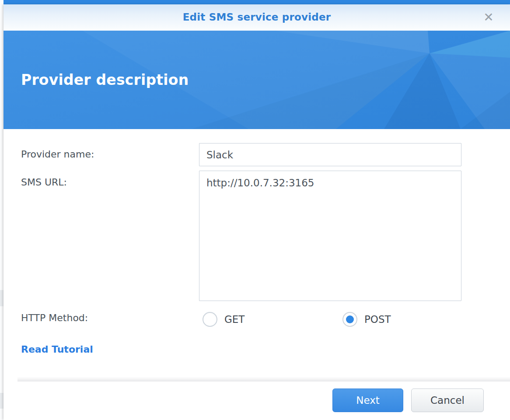 The height and width of the screenshot is (420, 510). Describe the element at coordinates (57, 349) in the screenshot. I see `read-tutorial-link: Read Tutorial` at that location.